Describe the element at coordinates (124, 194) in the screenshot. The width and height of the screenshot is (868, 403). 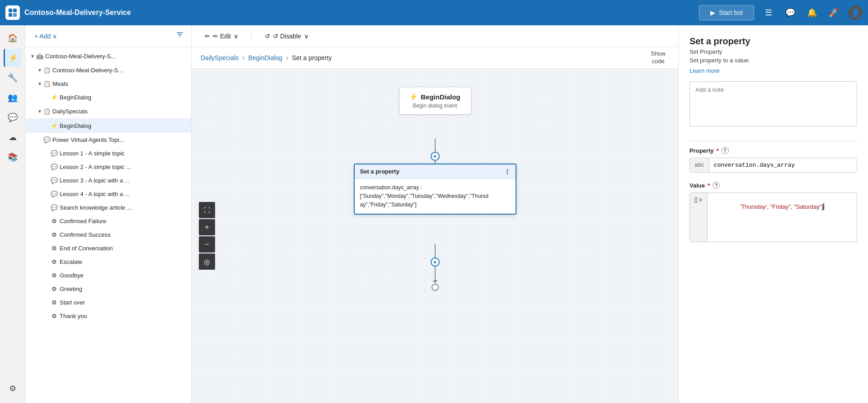
I see `tree-label-lesson4: Lesson 4 - A topic with a ...` at that location.